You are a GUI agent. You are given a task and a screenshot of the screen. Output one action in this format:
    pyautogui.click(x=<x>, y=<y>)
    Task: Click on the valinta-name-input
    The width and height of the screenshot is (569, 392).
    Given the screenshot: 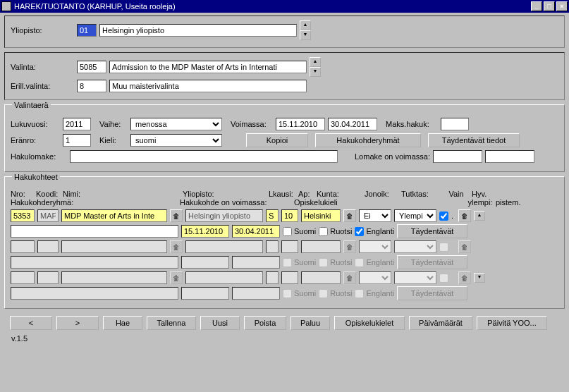 What is the action you would take?
    pyautogui.click(x=208, y=67)
    